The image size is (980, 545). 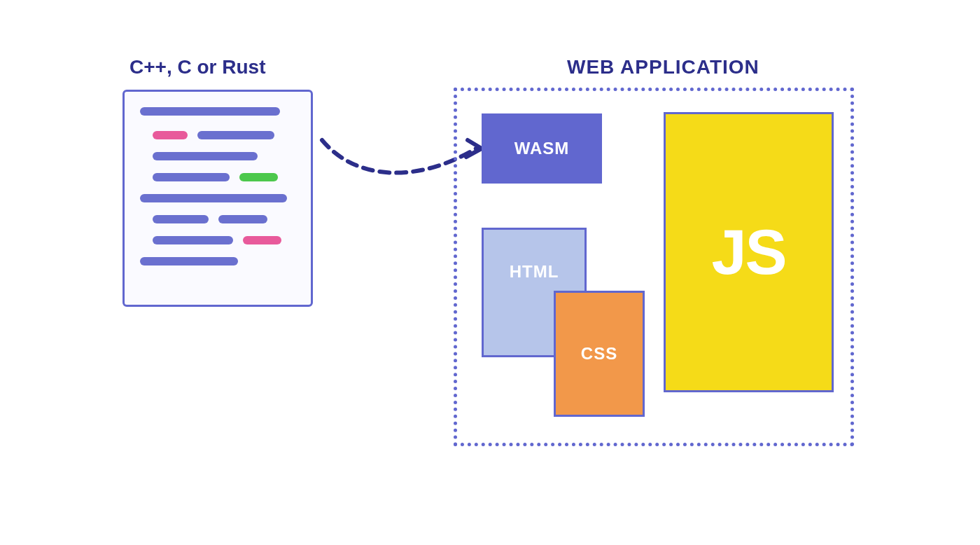 I want to click on code-line-string, so click(x=259, y=177).